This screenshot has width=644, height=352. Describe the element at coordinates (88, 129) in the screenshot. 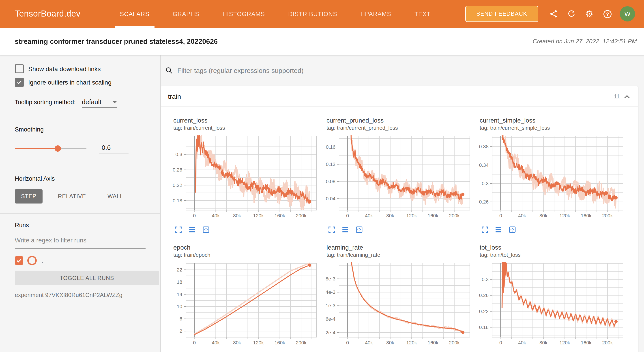

I see `smoothing-label: Smoothing` at that location.